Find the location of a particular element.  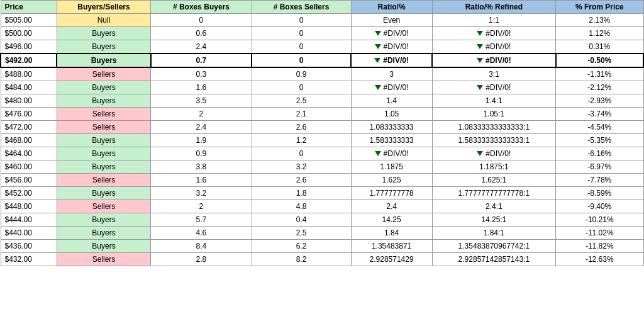

from-price-cell: -5.35% is located at coordinates (600, 141).